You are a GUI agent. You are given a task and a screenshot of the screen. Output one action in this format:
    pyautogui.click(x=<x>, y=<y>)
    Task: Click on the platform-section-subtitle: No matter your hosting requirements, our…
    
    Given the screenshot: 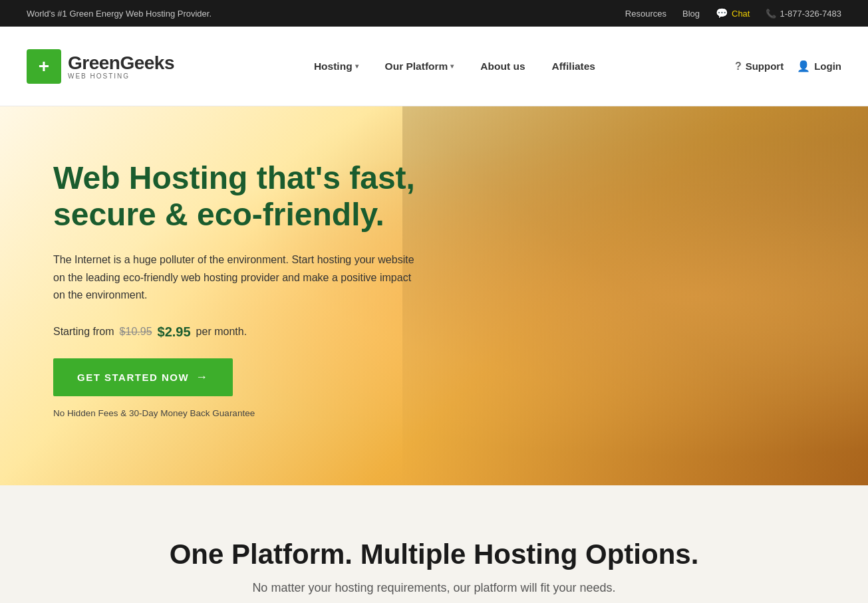 What is the action you would take?
    pyautogui.click(x=434, y=588)
    